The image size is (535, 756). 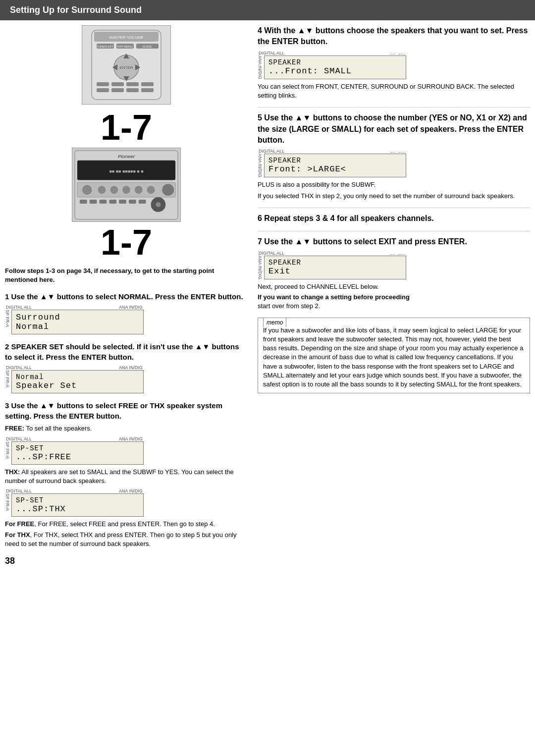 What do you see at coordinates (332, 65) in the screenshot?
I see `step4-lcd: DIGITAL ALL .... ...... ANA IN/DIG SPEAK…` at bounding box center [332, 65].